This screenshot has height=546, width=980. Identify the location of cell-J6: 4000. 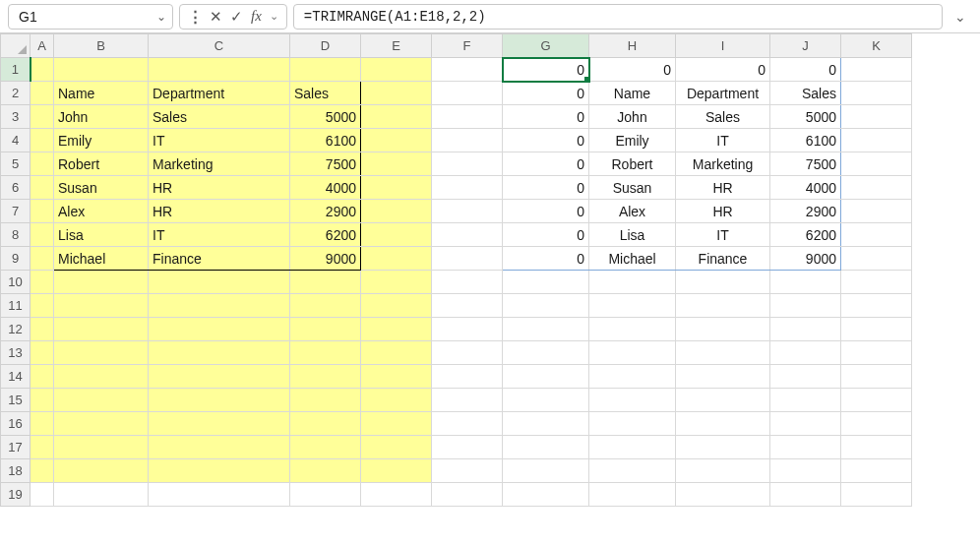
(806, 188).